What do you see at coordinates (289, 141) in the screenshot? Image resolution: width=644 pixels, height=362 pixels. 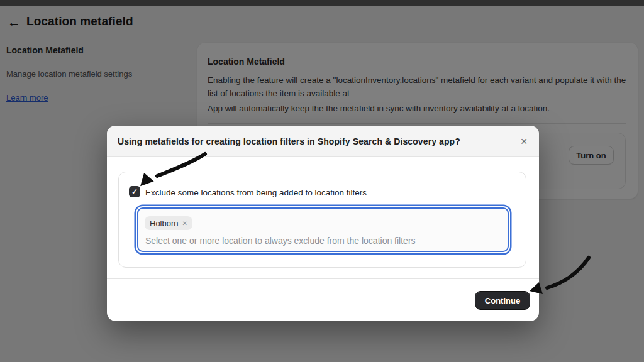 I see `dialog-title: Using metafields for creating location f…` at bounding box center [289, 141].